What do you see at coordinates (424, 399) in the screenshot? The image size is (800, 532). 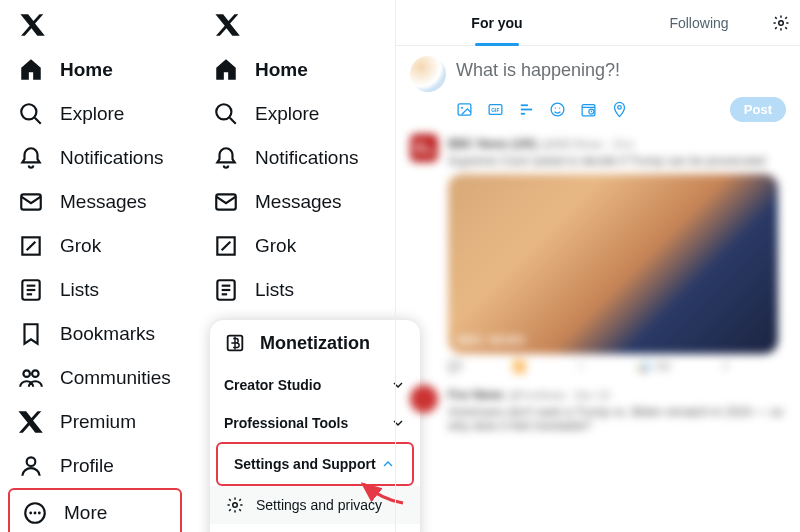 I see `feed-avatar` at bounding box center [424, 399].